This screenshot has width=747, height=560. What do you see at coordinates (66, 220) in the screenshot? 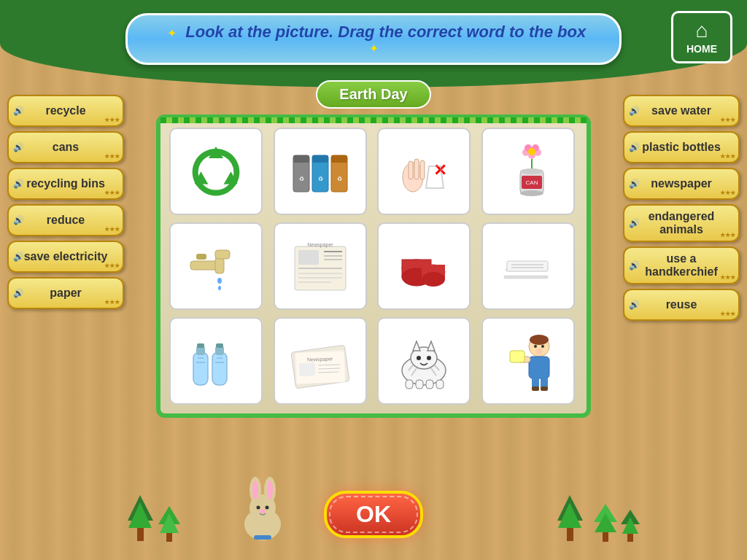
I see `word-reduce: reduce ★★★` at bounding box center [66, 220].